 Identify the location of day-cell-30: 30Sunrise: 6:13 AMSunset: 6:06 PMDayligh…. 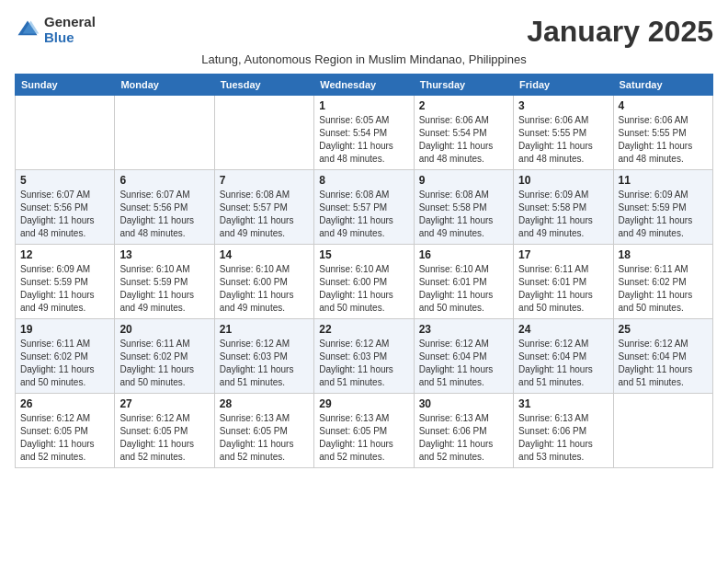
(463, 431).